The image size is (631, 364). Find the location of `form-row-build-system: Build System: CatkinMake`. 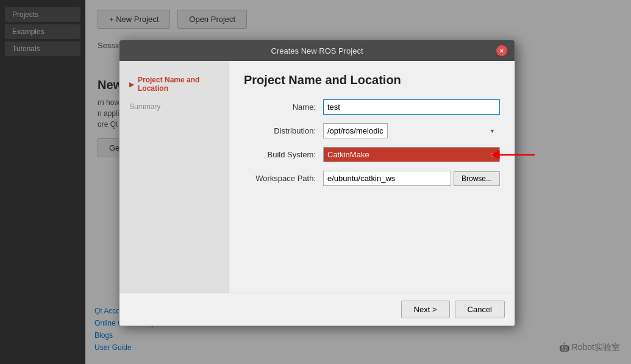

form-row-build-system: Build System: CatkinMake is located at coordinates (372, 155).